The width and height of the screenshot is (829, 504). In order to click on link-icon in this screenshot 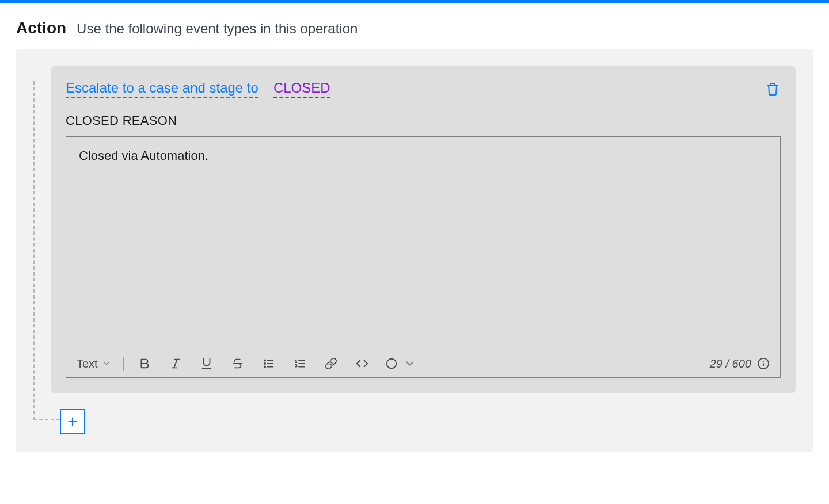, I will do `click(331, 364)`.